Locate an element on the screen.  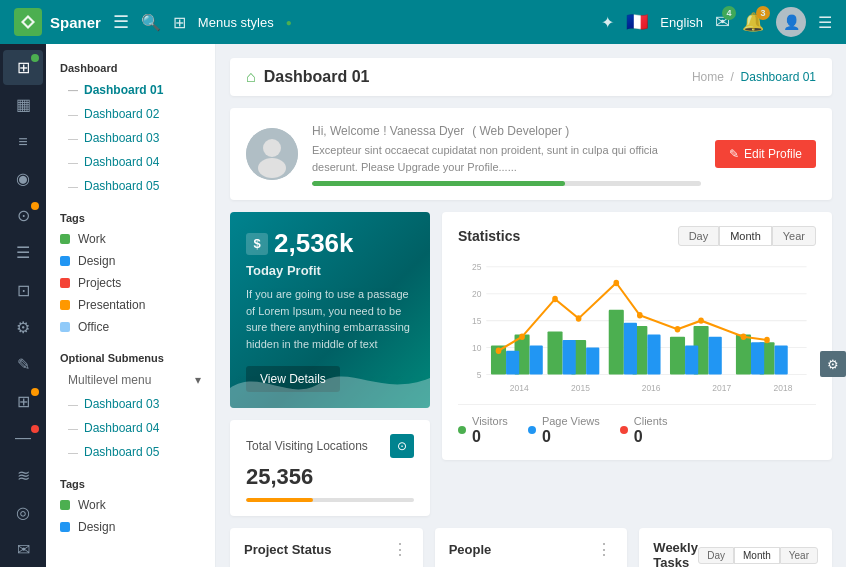
visitors-info: Visitors 0 is located at coordinates (490, 430).